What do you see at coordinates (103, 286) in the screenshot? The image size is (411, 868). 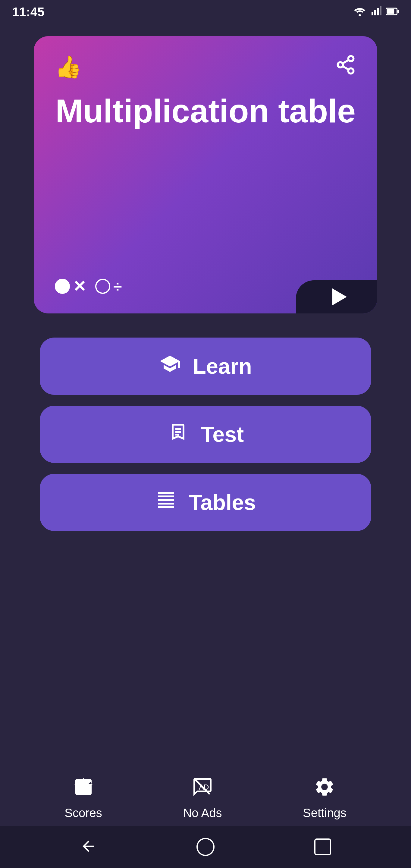 I see `badge-circle-empty` at bounding box center [103, 286].